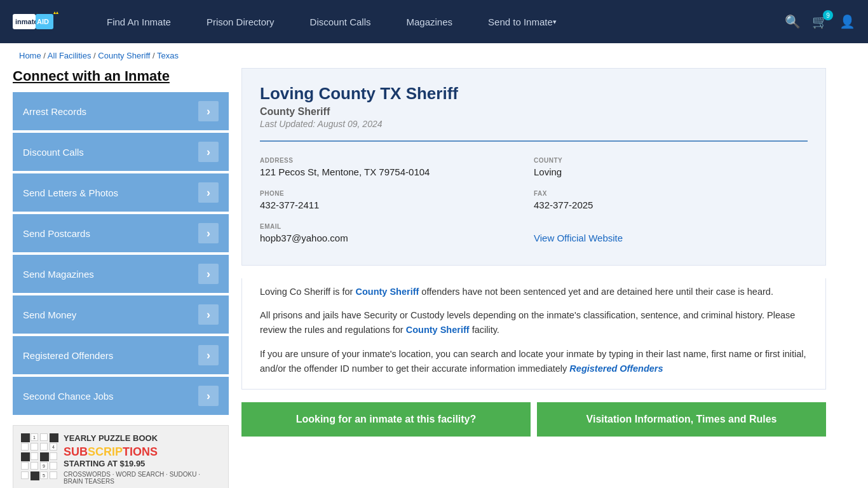 The height and width of the screenshot is (488, 868). I want to click on nav-send-to-inmate: Send to Inmate, so click(522, 22).